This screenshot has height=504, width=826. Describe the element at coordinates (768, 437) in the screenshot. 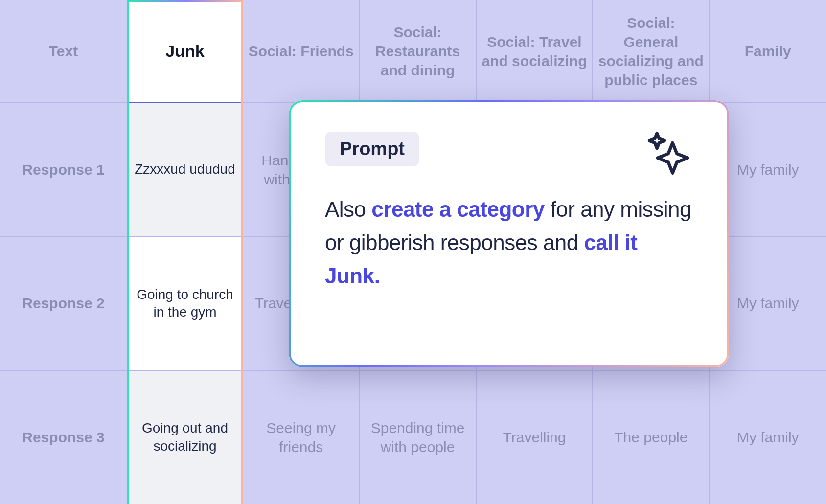

I see `data-cell: My family` at that location.